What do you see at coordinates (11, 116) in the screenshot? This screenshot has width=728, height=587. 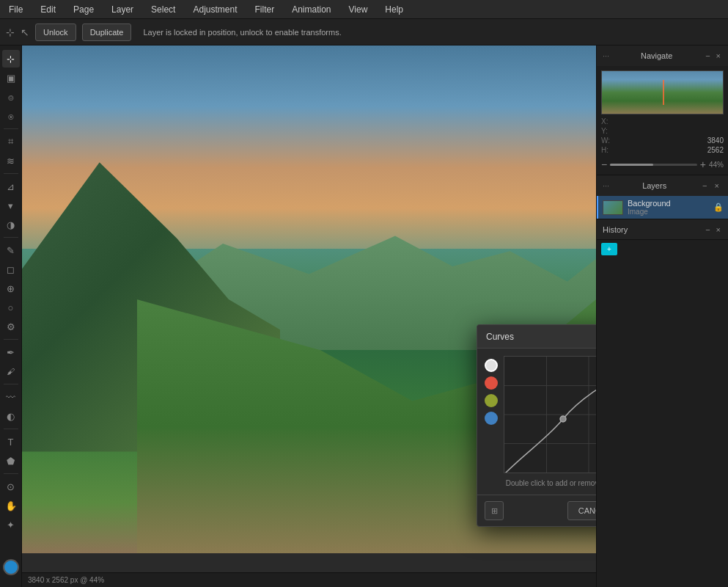 I see `tool-magic-wand: ⍟` at bounding box center [11, 116].